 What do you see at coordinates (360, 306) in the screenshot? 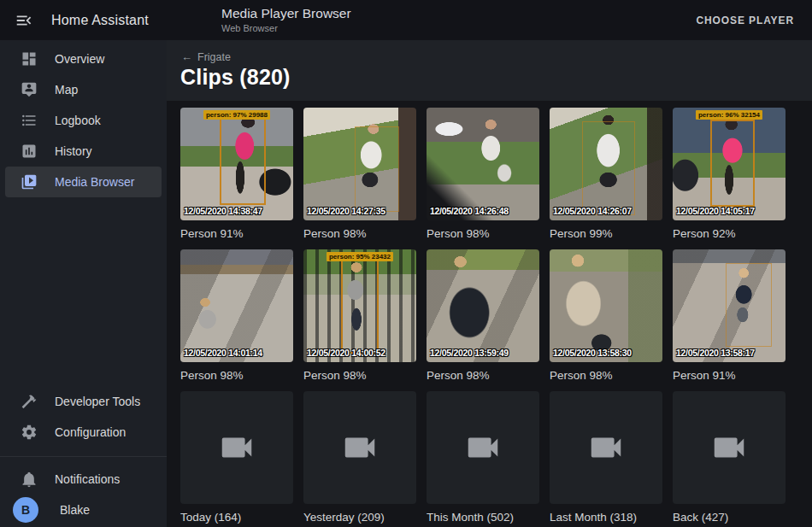
I see `clip-thumbnail: person: 95% 23432 12/05/2020 14:00:52` at bounding box center [360, 306].